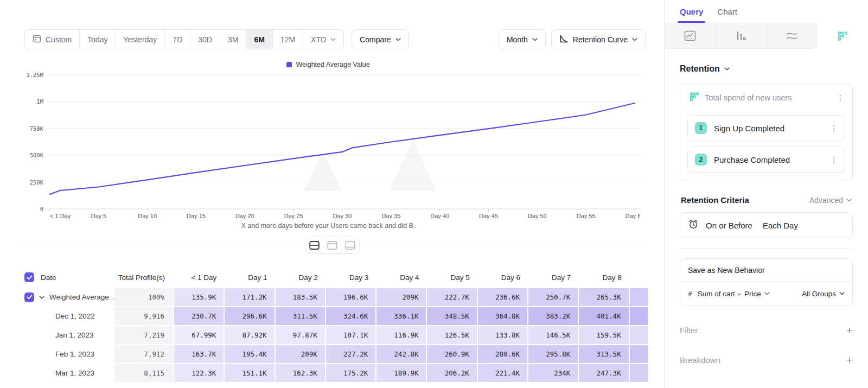  I want to click on retention-value-cell: 67.99K, so click(199, 335).